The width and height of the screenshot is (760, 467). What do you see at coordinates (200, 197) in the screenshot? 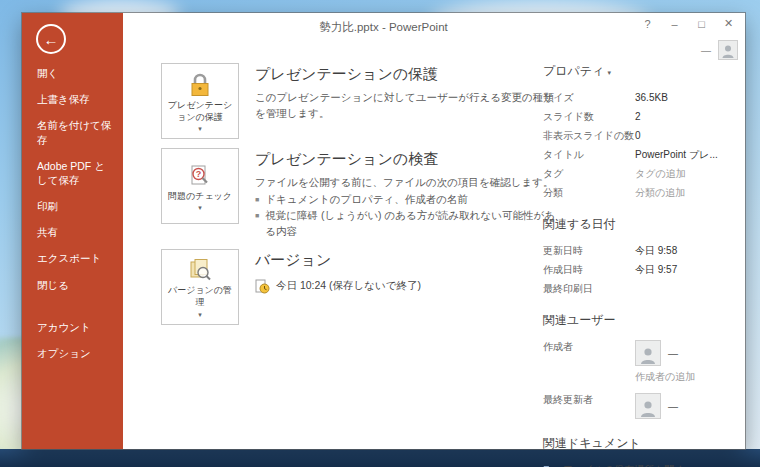
I see `check-issues-button-label: 問題のチェック` at bounding box center [200, 197].